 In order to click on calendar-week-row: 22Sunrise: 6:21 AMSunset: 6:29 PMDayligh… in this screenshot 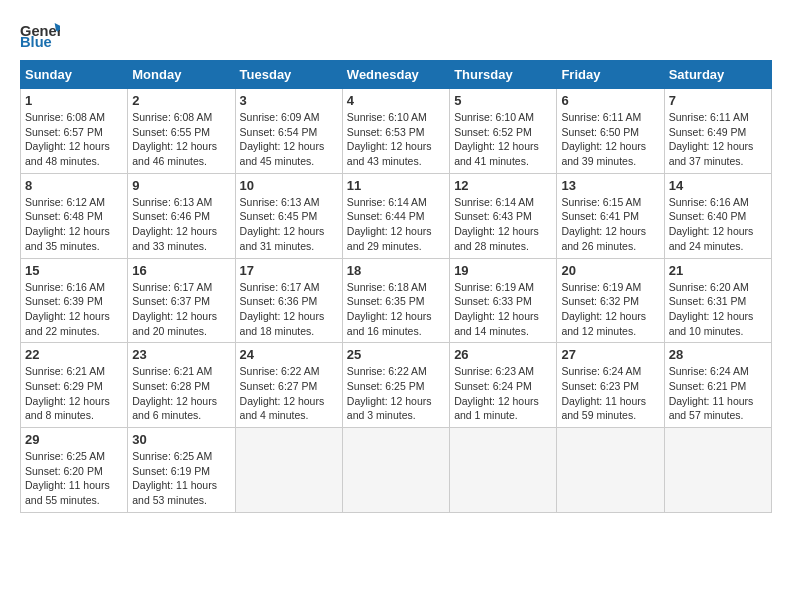, I will do `click(396, 386)`.